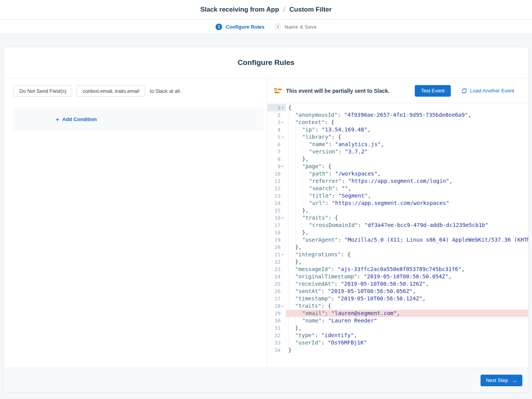  Describe the element at coordinates (407, 277) in the screenshot. I see `code-line: "originalTimestamp": "2019-05-10T00:56:5…` at that location.